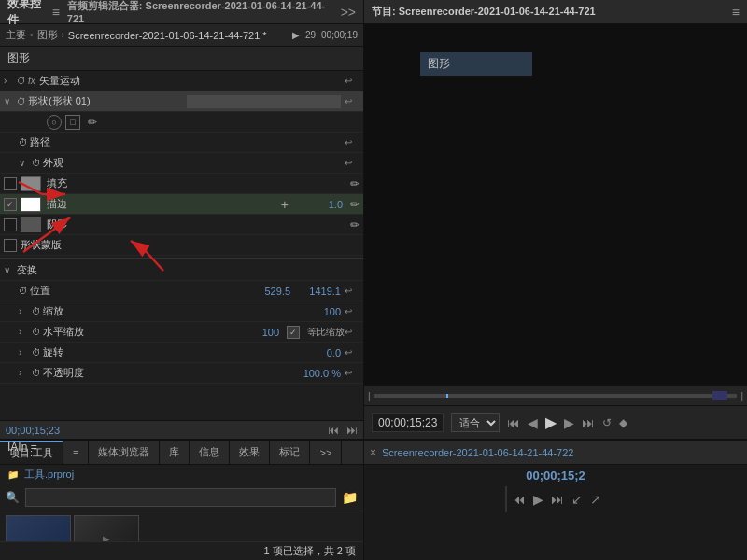 The width and height of the screenshot is (747, 560). Describe the element at coordinates (355, 184) in the screenshot. I see `fill-eyedropper: ✏` at that location.